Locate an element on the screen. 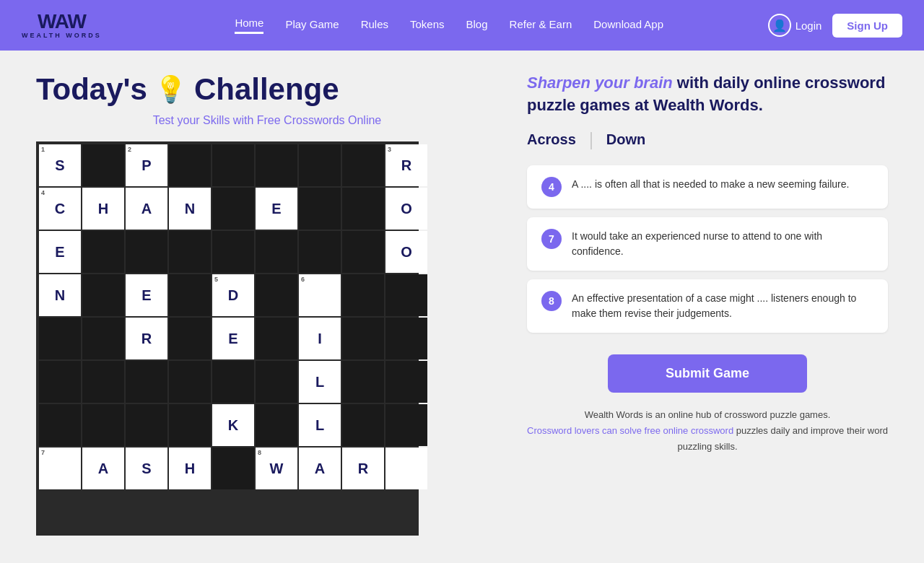 The image size is (924, 563). nav-blog: Blog is located at coordinates (477, 26).